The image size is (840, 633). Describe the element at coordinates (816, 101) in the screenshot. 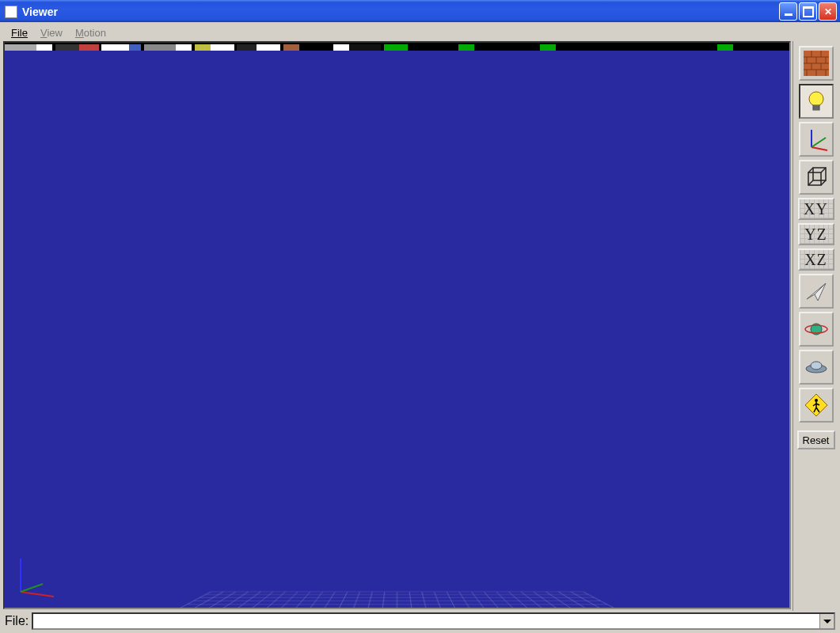

I see `lightbulb-icon` at that location.